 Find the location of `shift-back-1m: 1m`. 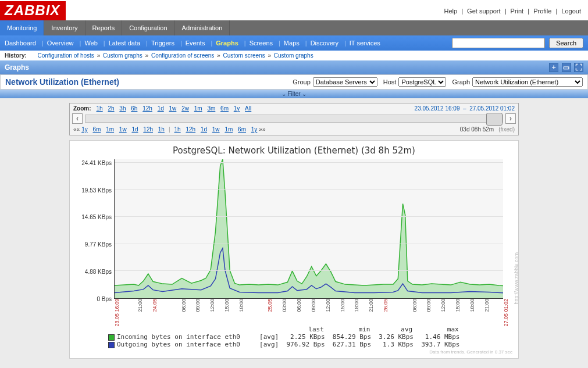

shift-back-1m: 1m is located at coordinates (110, 129).